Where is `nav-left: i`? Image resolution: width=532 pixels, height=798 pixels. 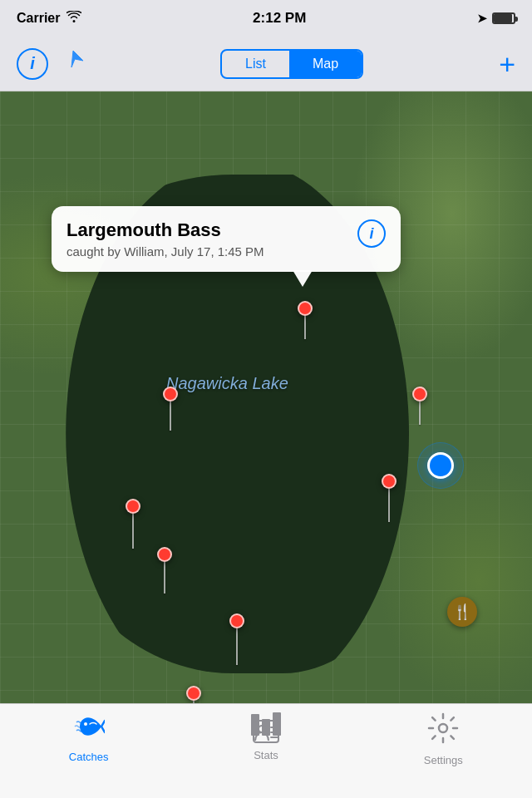
nav-left: i is located at coordinates (51, 64).